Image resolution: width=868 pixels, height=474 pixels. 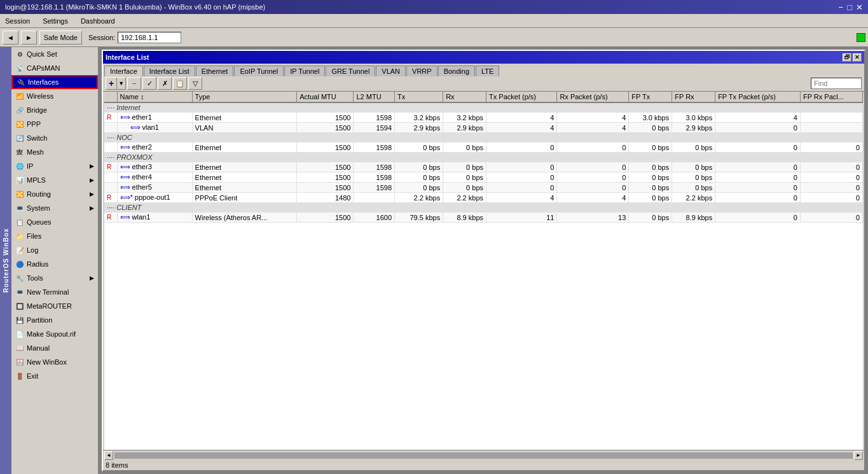 What do you see at coordinates (651, 167) in the screenshot?
I see `row-fp-tx: 0 bps` at bounding box center [651, 167].